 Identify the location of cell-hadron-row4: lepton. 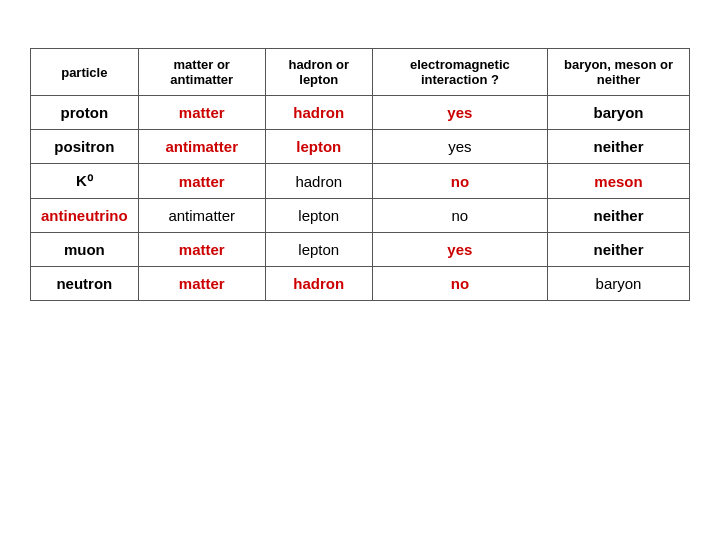
(318, 250).